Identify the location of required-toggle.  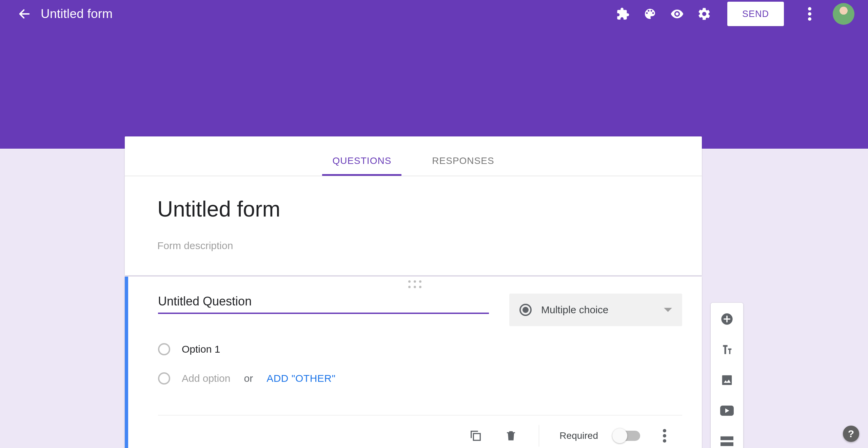
(627, 436).